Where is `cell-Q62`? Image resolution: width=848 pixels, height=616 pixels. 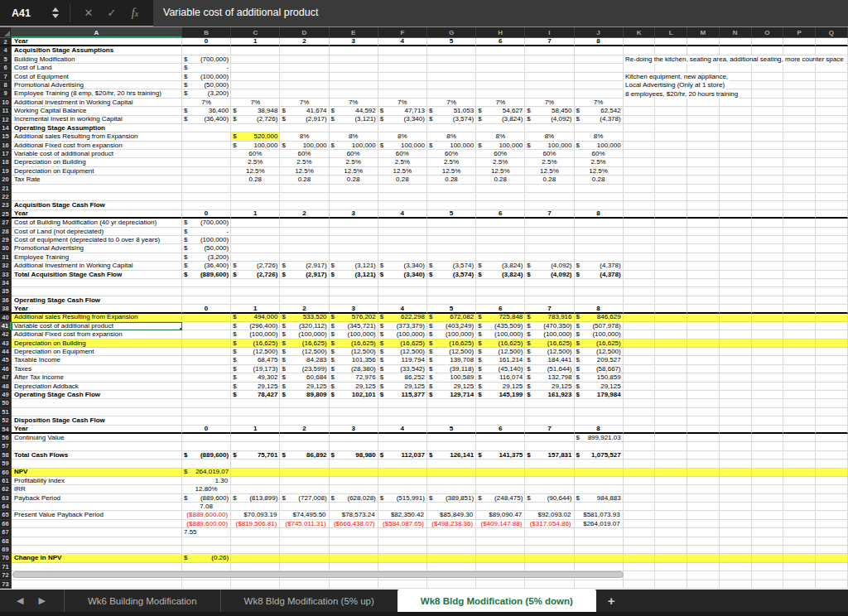 cell-Q62 is located at coordinates (831, 489).